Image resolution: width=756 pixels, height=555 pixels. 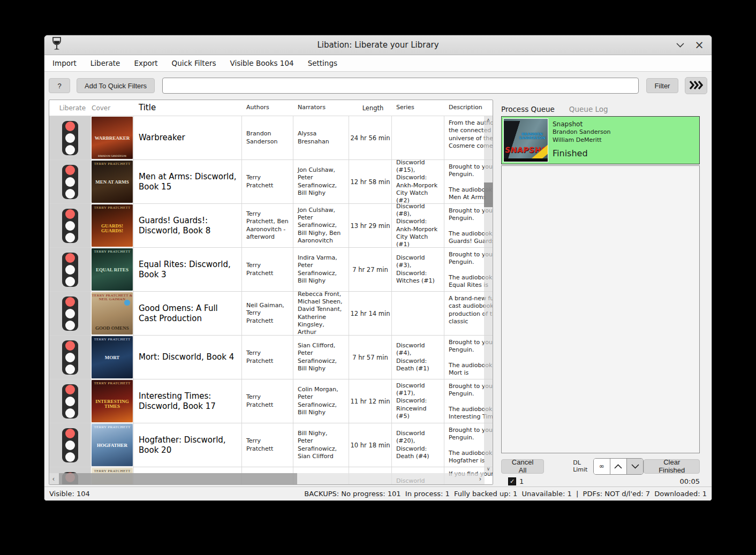 I want to click on table-row: TERRY PRATCHETT MORT Mort: Discworld, Bo…, so click(x=271, y=358).